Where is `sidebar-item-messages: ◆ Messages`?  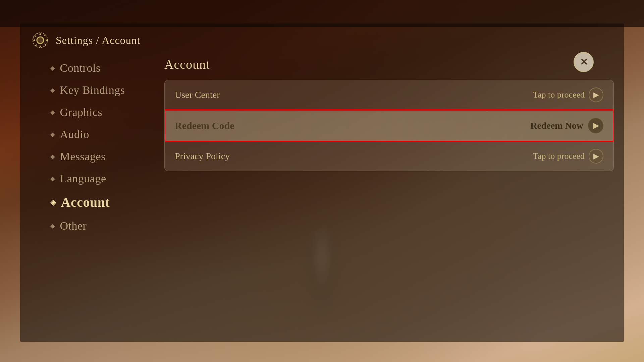
sidebar-item-messages: ◆ Messages is located at coordinates (101, 157).